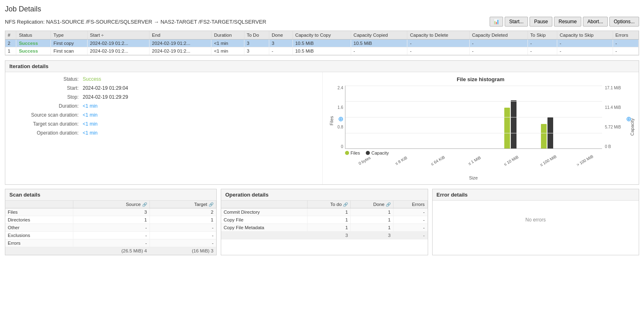  I want to click on cell-end: 2024-02-19 01:2..., so click(180, 43).